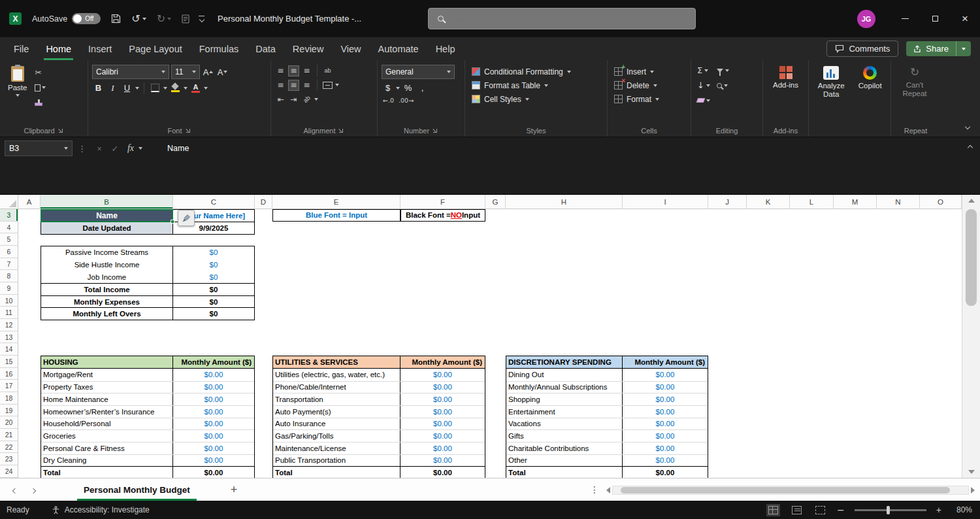 The height and width of the screenshot is (519, 980). Describe the element at coordinates (234, 490) in the screenshot. I see `new-sheet-button: +` at that location.